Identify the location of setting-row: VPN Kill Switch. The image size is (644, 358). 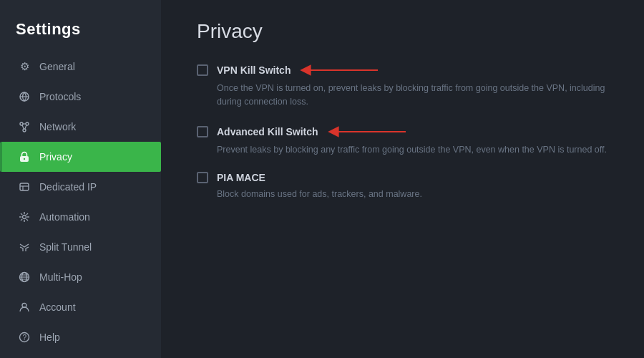
(402, 70).